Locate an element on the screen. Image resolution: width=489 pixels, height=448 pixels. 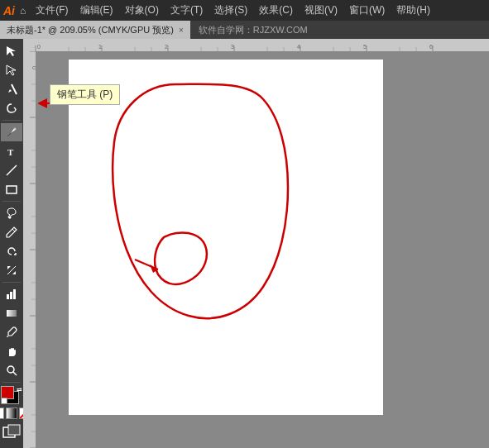
menu-edit: 编辑(E) is located at coordinates (97, 10).